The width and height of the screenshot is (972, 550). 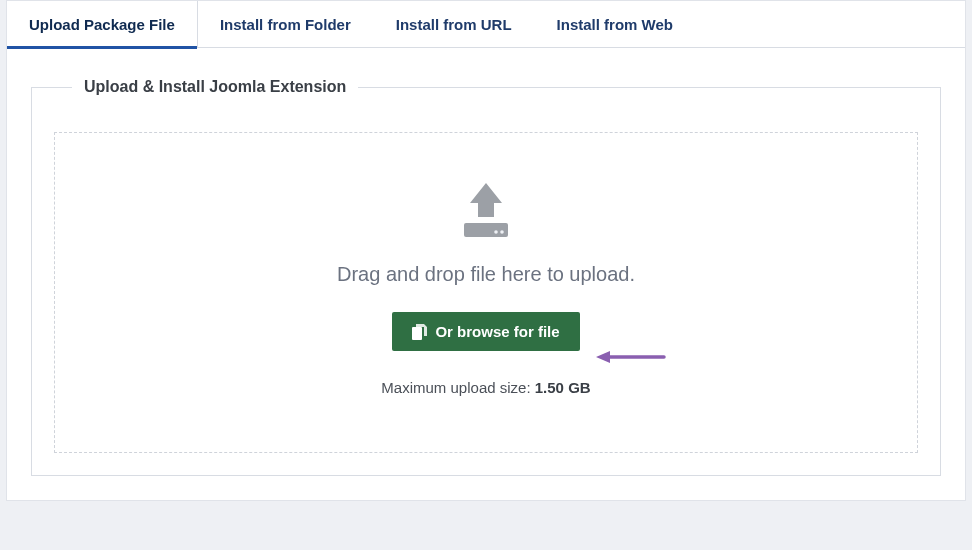 I want to click on fieldset-legend: Upload & Install Joomla Extension, so click(x=215, y=87).